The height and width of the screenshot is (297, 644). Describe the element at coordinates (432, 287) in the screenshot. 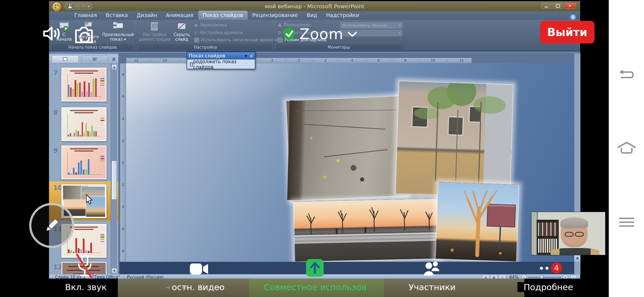

I see `participants-button: Участники` at that location.